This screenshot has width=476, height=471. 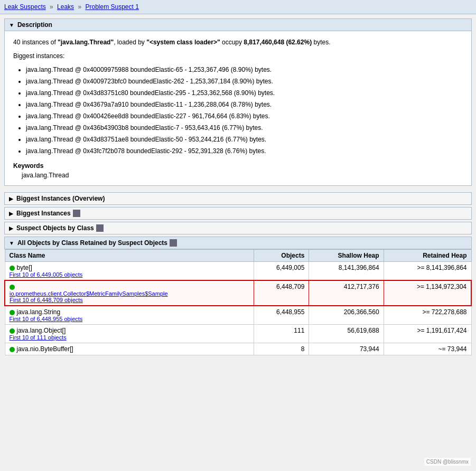 What do you see at coordinates (427, 350) in the screenshot?
I see `retained-heap-cell: ~= 73,944` at bounding box center [427, 350].